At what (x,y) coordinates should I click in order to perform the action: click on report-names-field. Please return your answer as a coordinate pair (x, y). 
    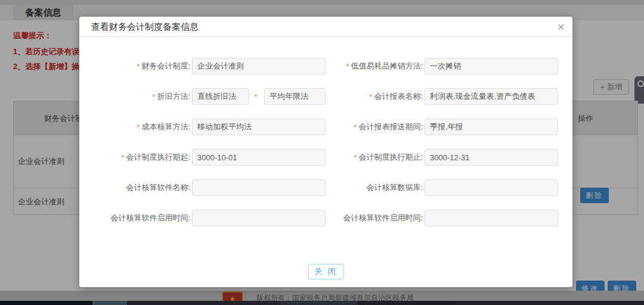
    Looking at the image, I should click on (491, 97).